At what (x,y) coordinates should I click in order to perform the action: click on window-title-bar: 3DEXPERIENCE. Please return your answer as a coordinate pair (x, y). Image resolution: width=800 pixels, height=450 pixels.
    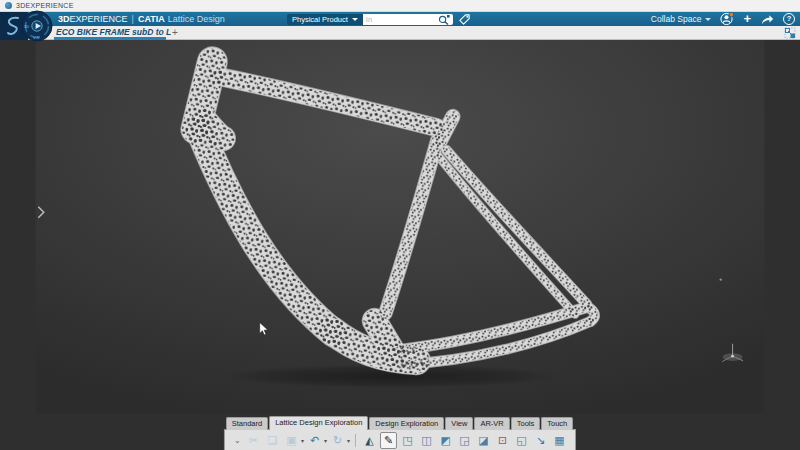
    Looking at the image, I should click on (400, 6).